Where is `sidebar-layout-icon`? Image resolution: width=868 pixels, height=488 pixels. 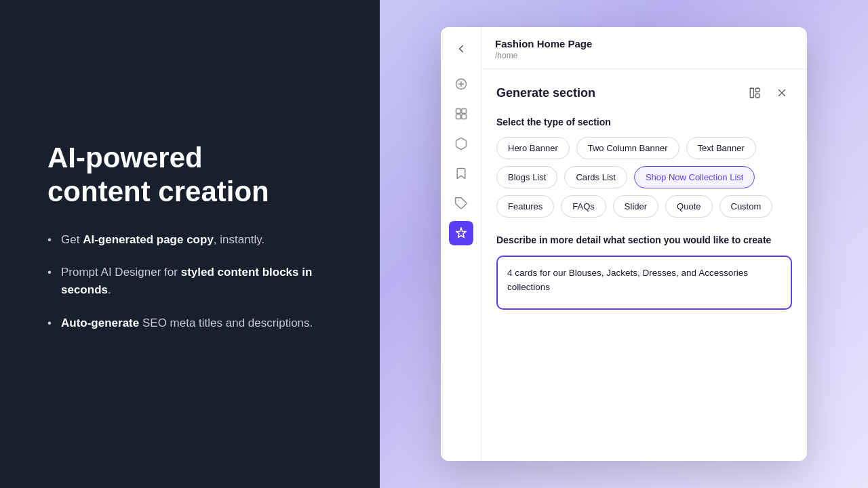 sidebar-layout-icon is located at coordinates (461, 114).